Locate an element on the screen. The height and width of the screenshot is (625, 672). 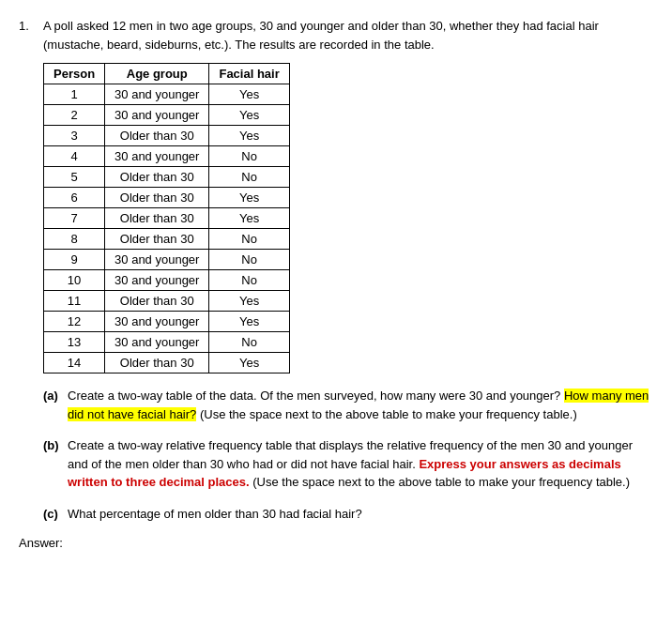
cell-person: 12 is located at coordinates (75, 322).